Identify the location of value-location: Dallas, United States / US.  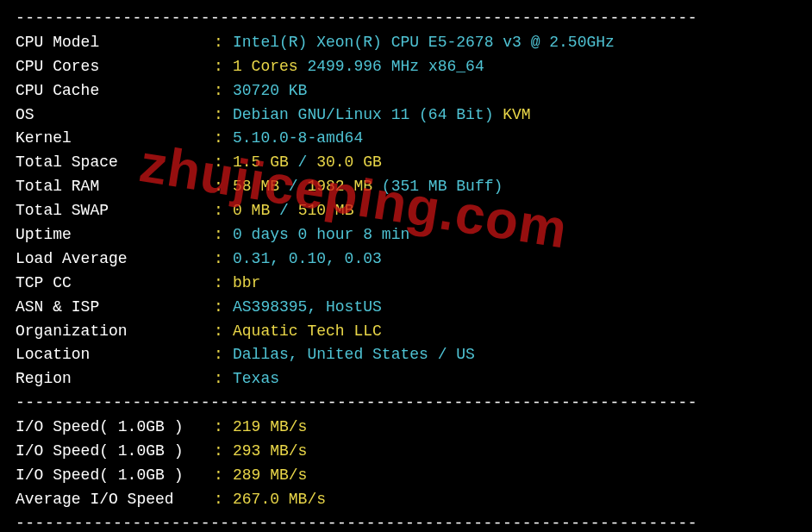
(353, 354).